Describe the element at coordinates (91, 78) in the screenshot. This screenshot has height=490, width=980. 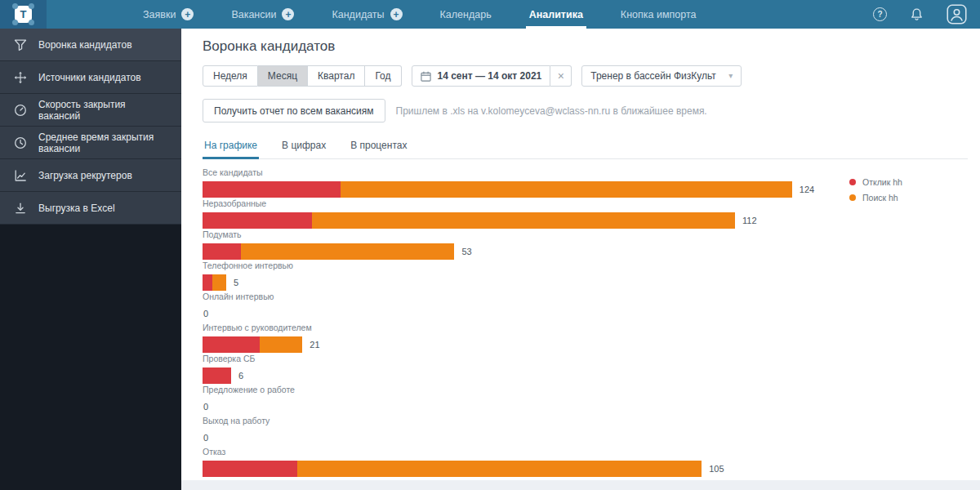
I see `sidebar-item: Источники кандидатов` at that location.